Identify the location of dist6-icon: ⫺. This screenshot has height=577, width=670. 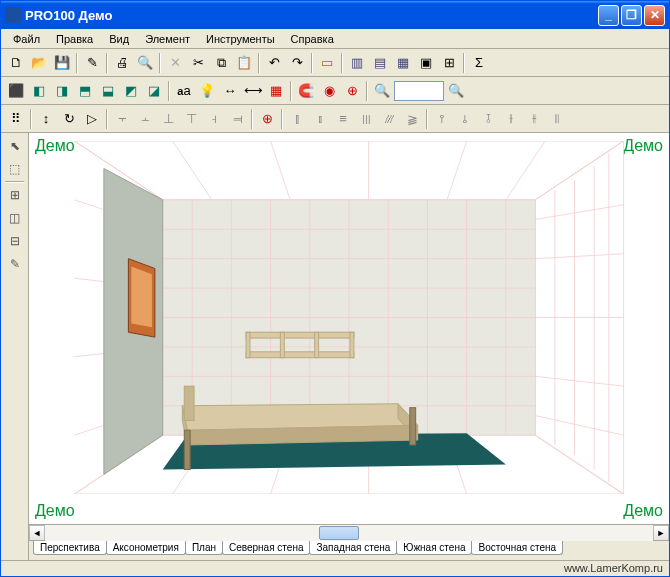
(412, 119).